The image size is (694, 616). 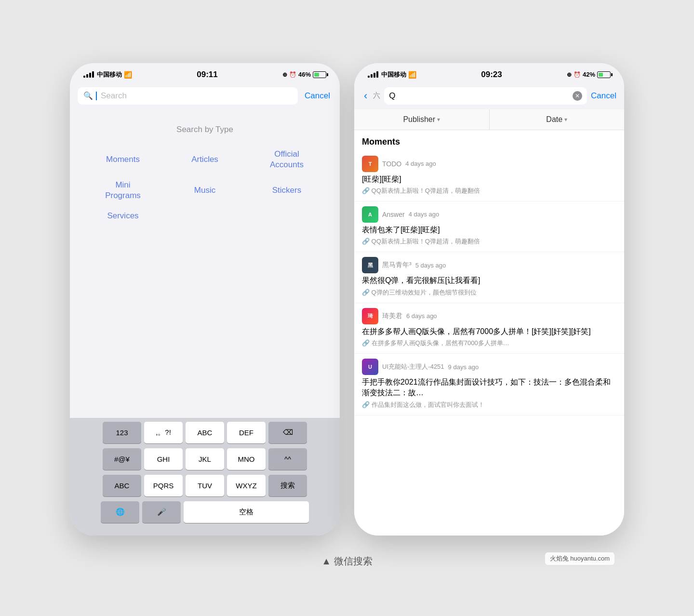 What do you see at coordinates (89, 74) in the screenshot?
I see `signal-icon` at bounding box center [89, 74].